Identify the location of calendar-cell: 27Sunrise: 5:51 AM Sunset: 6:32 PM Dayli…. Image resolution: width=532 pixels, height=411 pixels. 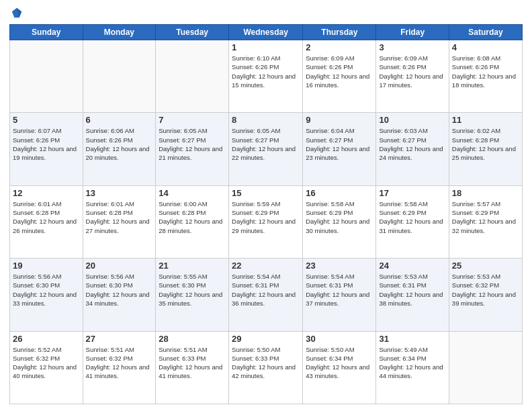
(120, 367).